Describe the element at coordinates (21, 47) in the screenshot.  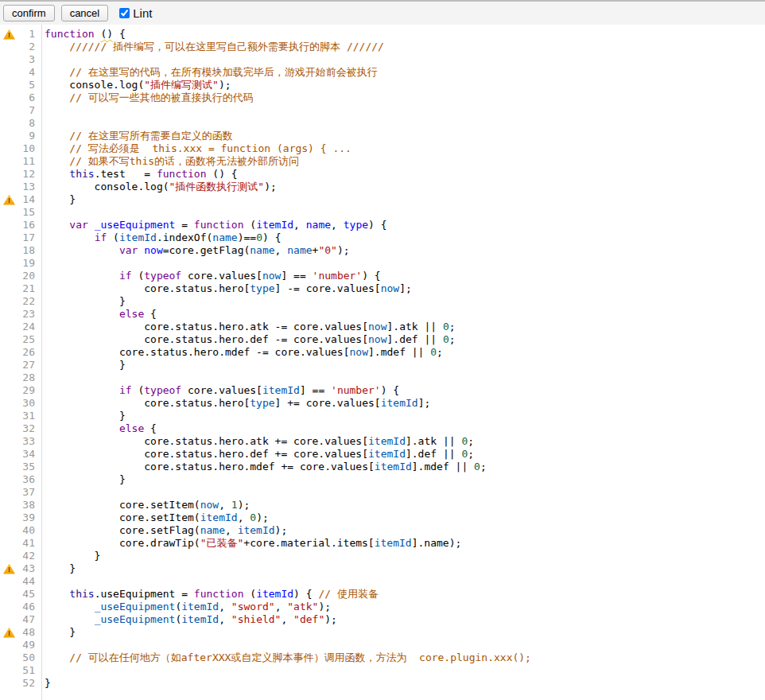
I see `line-gutter: 2` at that location.